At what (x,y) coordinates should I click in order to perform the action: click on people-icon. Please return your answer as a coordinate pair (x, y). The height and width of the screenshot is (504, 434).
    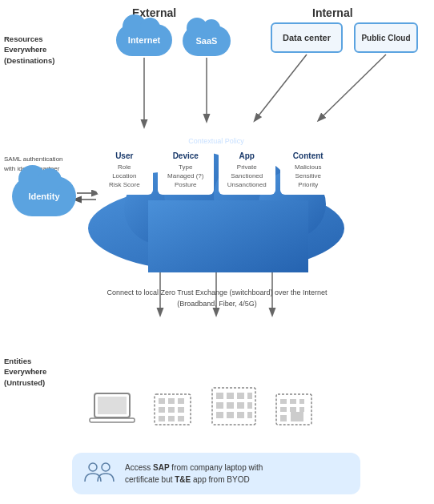
    Looking at the image, I should click on (99, 474).